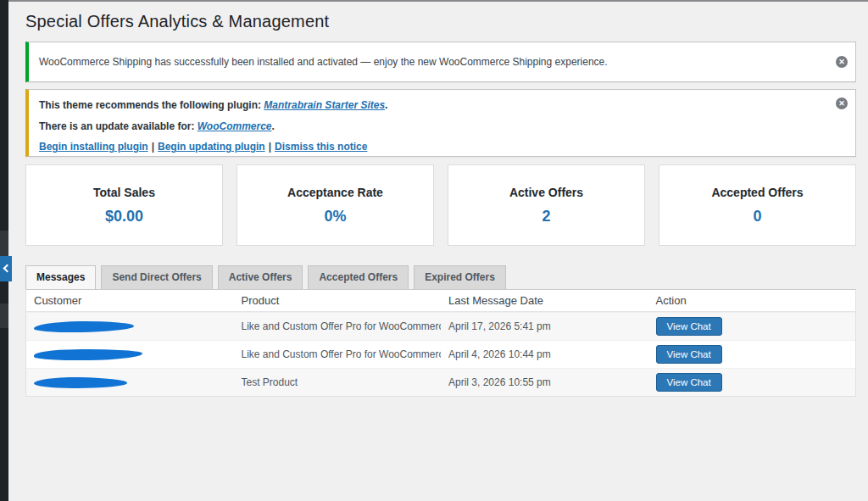 The image size is (868, 501). What do you see at coordinates (6, 269) in the screenshot?
I see `sidebar-collapse-button` at bounding box center [6, 269].